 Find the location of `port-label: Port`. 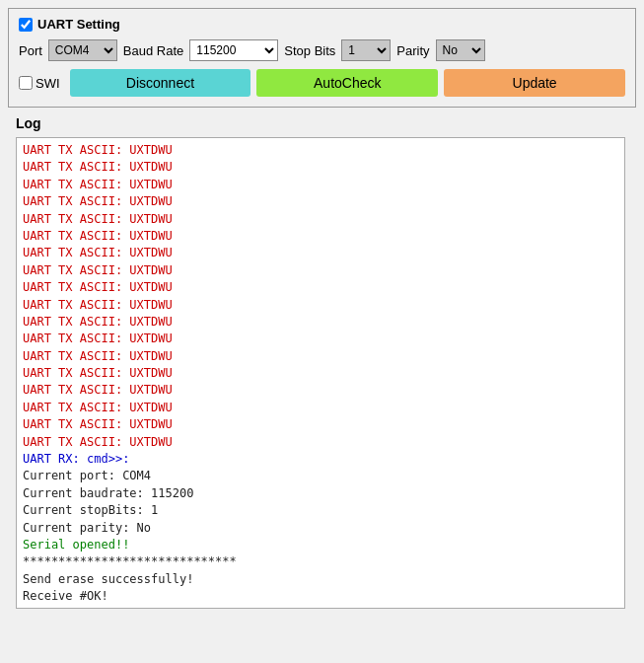

port-label: Port is located at coordinates (31, 51).